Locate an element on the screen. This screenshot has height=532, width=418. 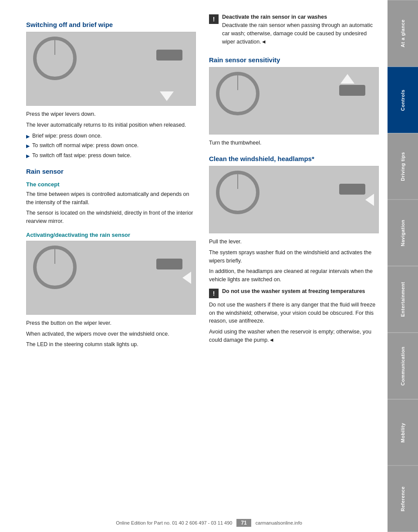
switching-off-image is located at coordinates (111, 69).